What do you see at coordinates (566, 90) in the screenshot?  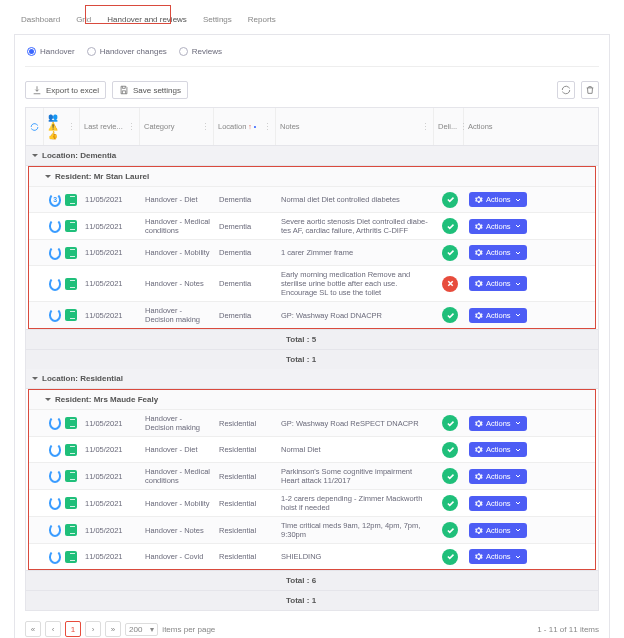 I see `refresh-icon` at bounding box center [566, 90].